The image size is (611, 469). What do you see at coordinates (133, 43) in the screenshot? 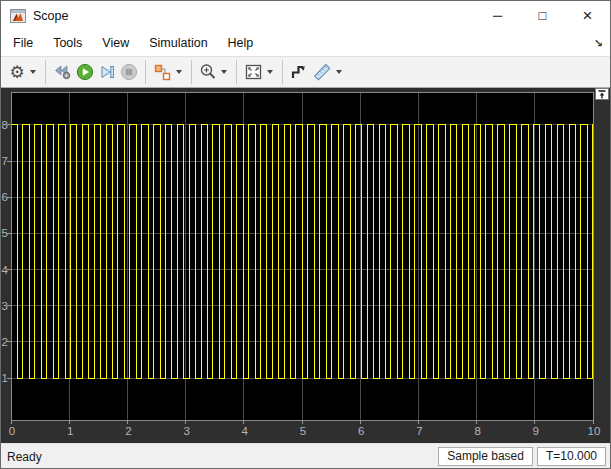
I see `menu-bar-items: FileToolsViewSimulationHelp` at bounding box center [133, 43].